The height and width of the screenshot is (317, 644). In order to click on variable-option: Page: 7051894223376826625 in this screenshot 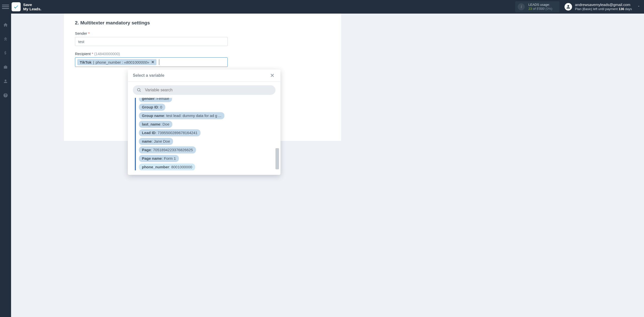, I will do `click(168, 150)`.